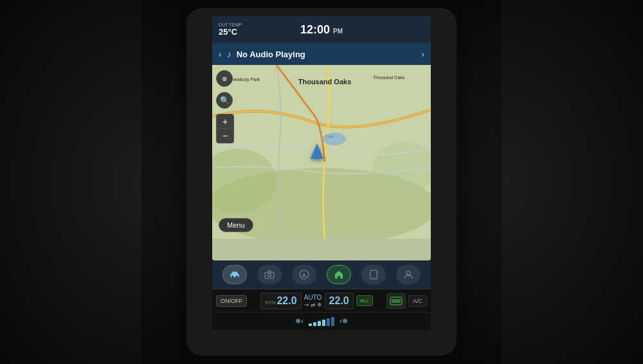 The height and width of the screenshot is (364, 643). I want to click on clock-ampm: PM, so click(338, 31).